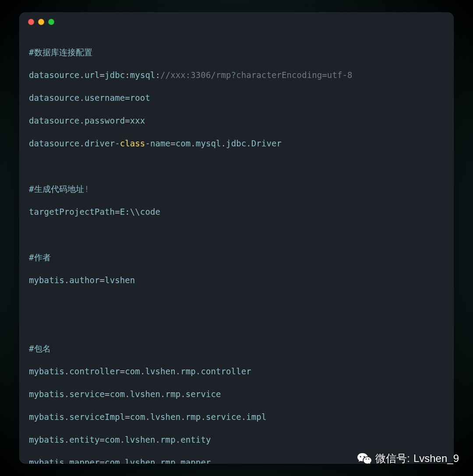  What do you see at coordinates (236, 98) in the screenshot?
I see `code-line: datasource.username=root` at bounding box center [236, 98].